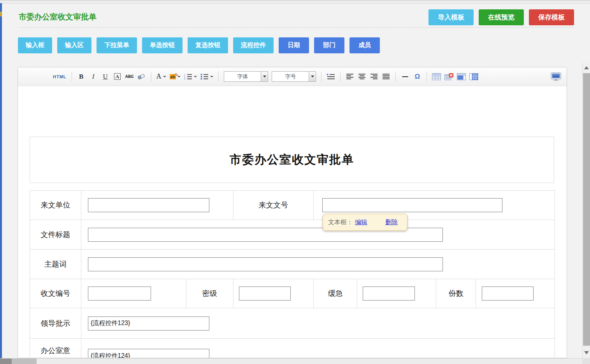 Image resolution: width=590 pixels, height=364 pixels. I want to click on widget-dropdown-button: 下拉菜单, so click(117, 45).